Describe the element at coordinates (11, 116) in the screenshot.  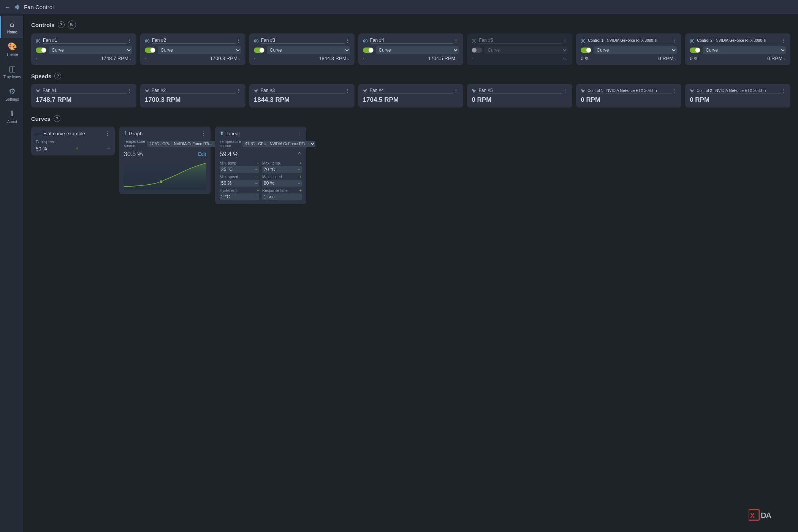
I see `sidebar-item-about: ℹ About` at that location.